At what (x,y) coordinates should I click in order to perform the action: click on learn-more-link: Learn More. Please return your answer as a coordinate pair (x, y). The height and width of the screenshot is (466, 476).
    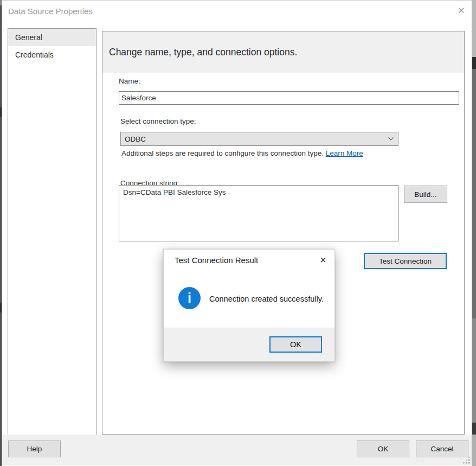
    Looking at the image, I should click on (345, 153).